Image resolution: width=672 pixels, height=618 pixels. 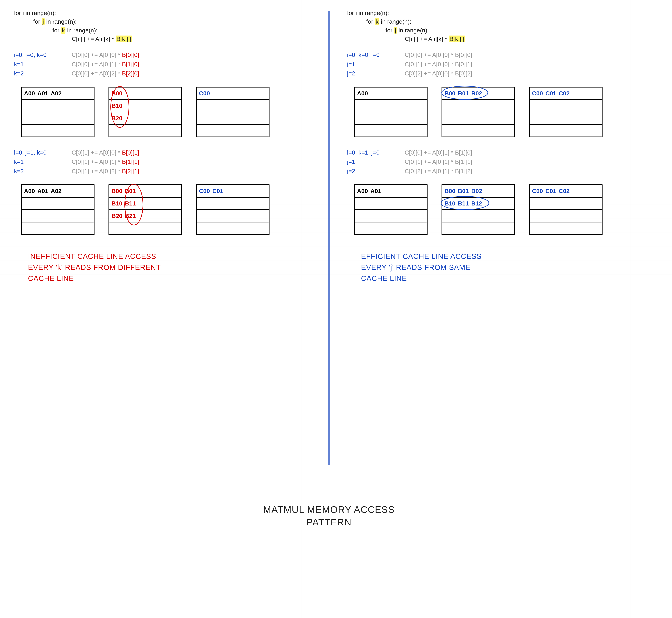 What do you see at coordinates (329, 522) in the screenshot?
I see `title-line: PATTERN` at bounding box center [329, 522].